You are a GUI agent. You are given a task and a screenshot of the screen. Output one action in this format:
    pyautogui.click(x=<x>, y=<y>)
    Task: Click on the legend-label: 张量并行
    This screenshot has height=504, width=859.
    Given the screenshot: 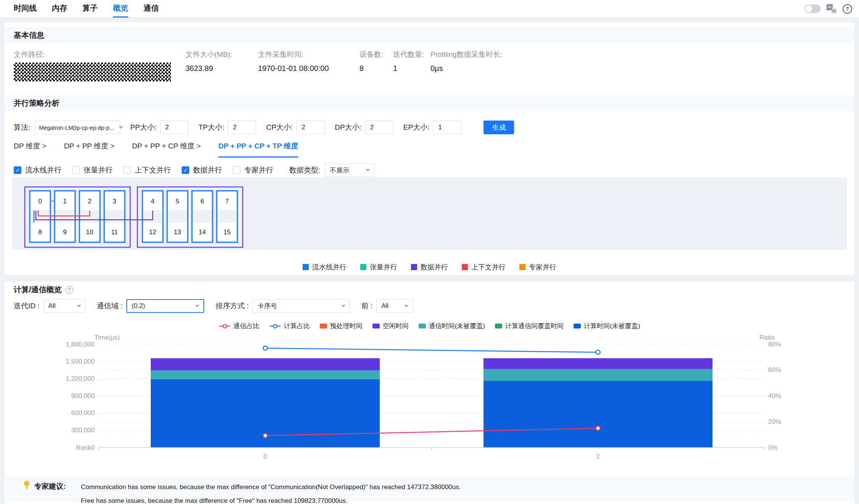 What is the action you would take?
    pyautogui.click(x=384, y=267)
    